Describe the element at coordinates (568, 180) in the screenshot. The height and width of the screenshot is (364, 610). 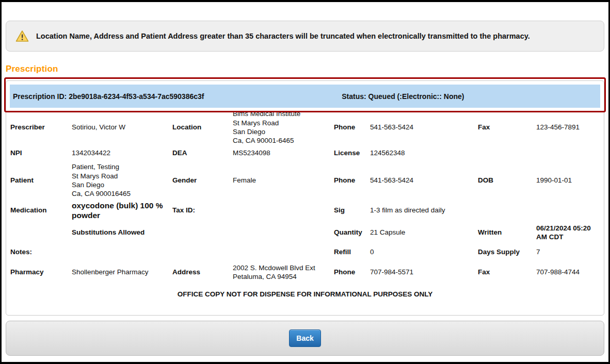
I see `dob-value: 1990-01-01` at that location.